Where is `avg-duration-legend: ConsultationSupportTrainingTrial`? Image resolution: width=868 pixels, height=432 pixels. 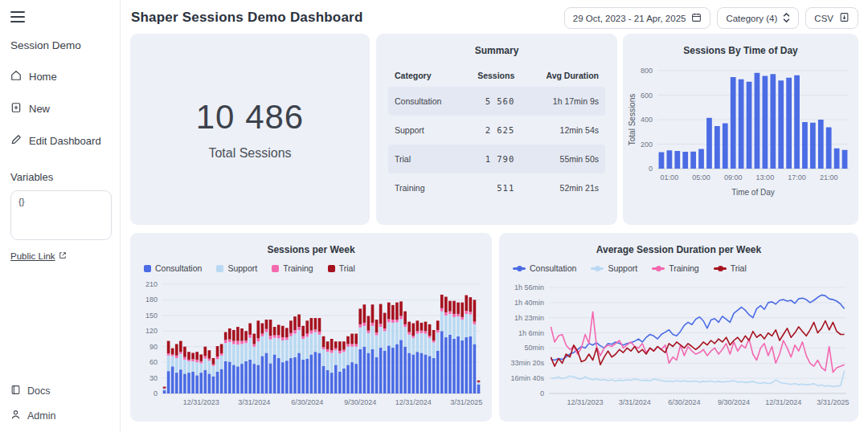
avg-duration-legend: ConsultationSupportTrainingTrial is located at coordinates (678, 264).